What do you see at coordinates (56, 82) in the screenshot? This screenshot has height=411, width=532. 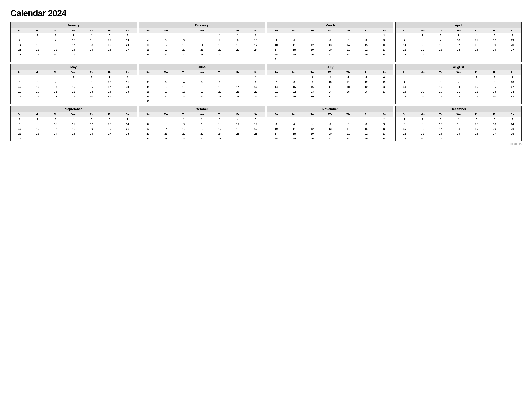 I see `calendar-day: 7` at bounding box center [56, 82].